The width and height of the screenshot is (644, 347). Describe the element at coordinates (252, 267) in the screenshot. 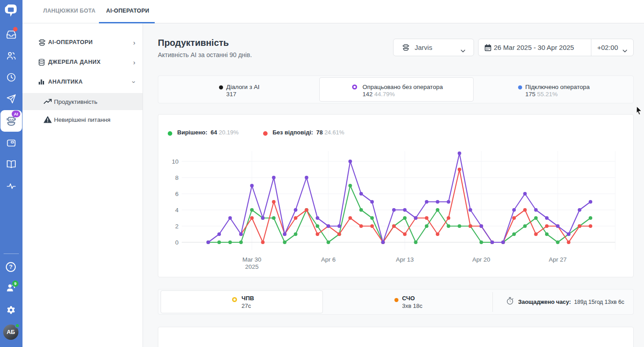

I see `svg-text: 2025` at that location.